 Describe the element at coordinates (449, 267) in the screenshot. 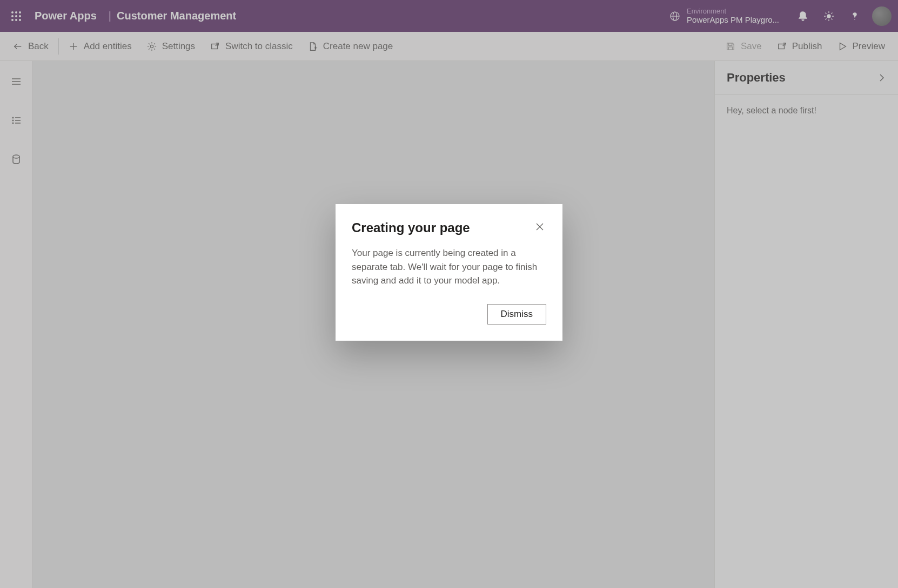

I see `modal-body: Your page is currently being created in …` at that location.